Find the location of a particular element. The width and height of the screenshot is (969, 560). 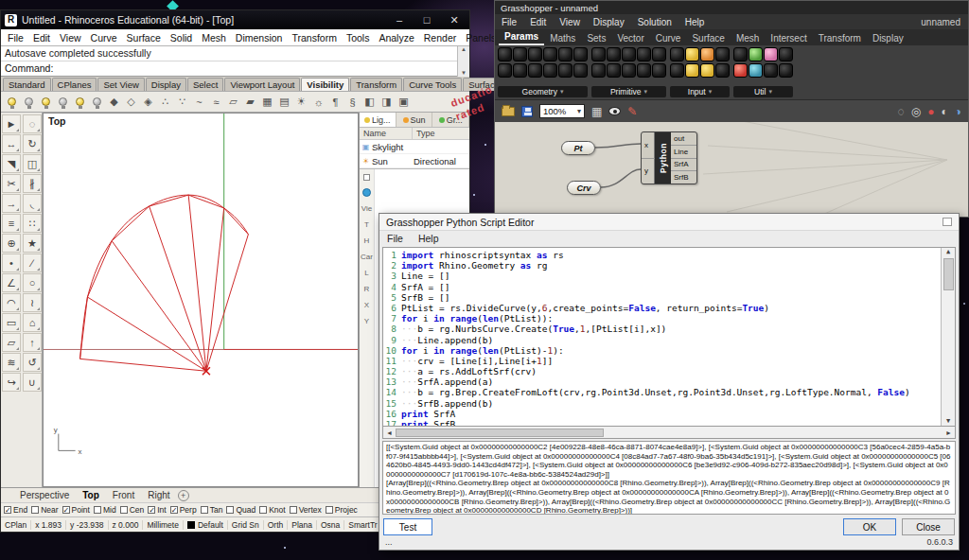

horizontal-scrollbar: ◄ ► is located at coordinates (669, 433).